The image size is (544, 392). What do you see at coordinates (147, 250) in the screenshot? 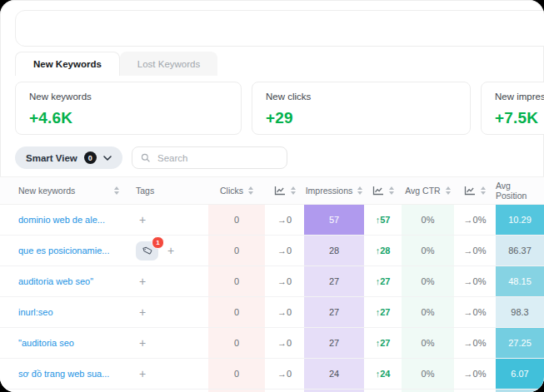
I see `tag-icon` at bounding box center [147, 250].